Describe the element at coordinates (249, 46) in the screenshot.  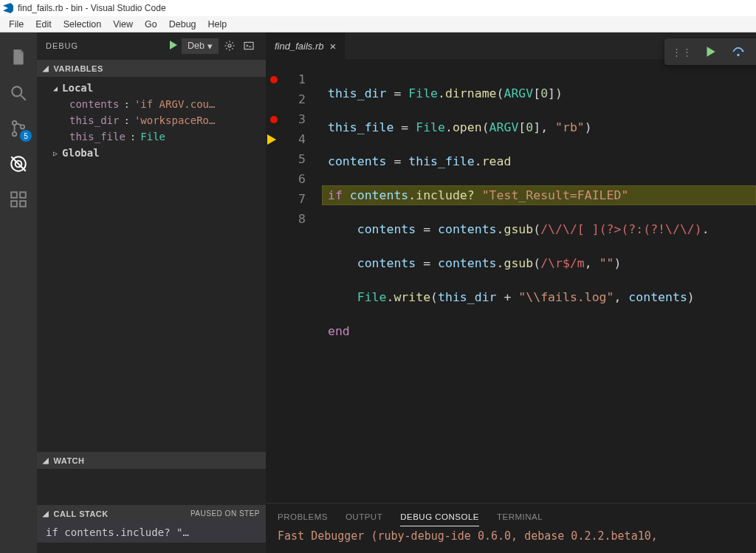
I see `console-icon` at that location.